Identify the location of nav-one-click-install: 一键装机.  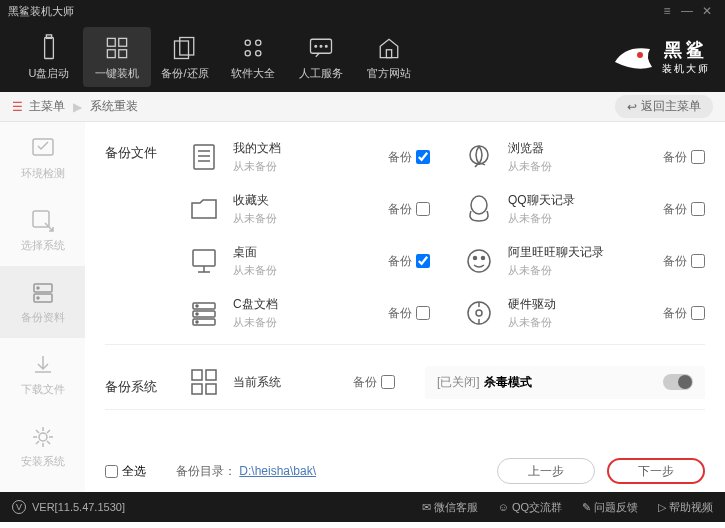
(117, 57).